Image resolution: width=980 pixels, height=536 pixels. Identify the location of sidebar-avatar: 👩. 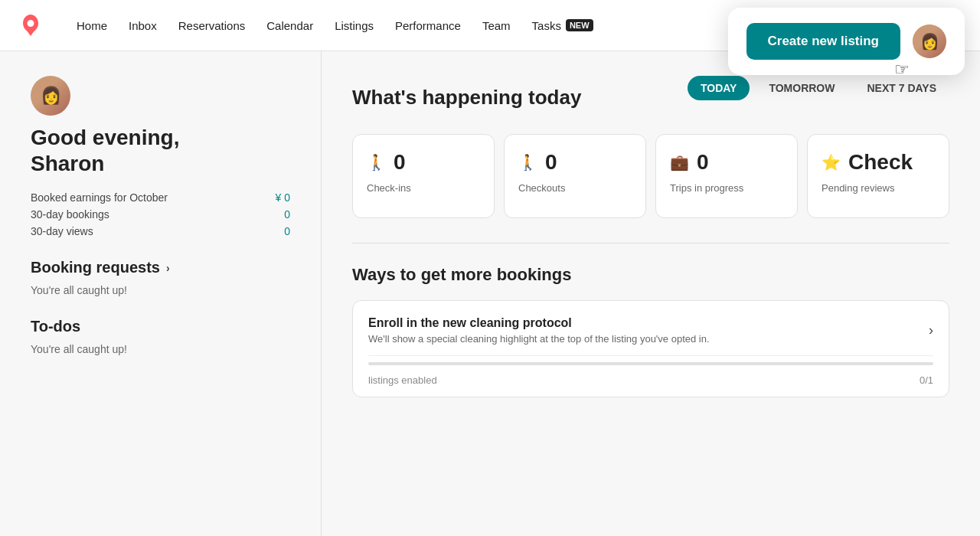
(51, 96).